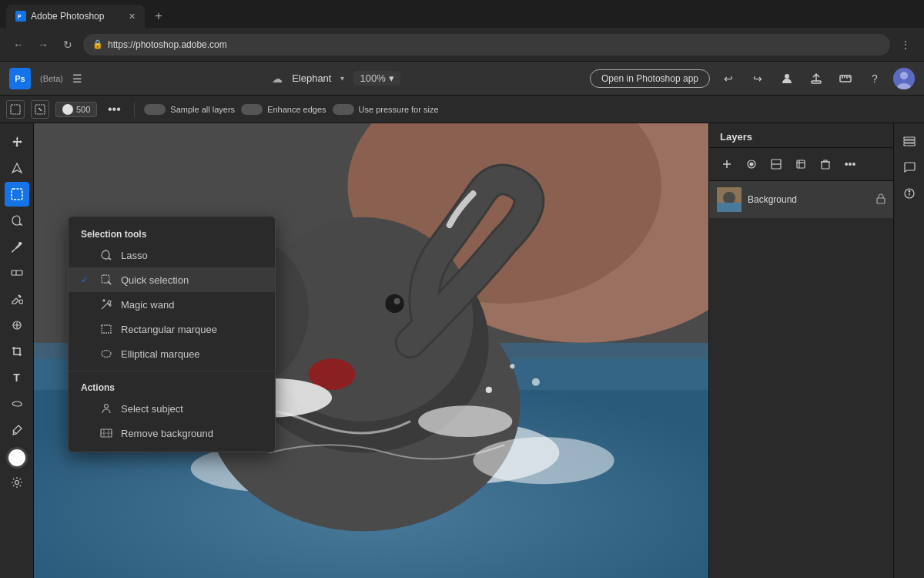  Describe the element at coordinates (17, 378) in the screenshot. I see `type-tool: T` at that location.